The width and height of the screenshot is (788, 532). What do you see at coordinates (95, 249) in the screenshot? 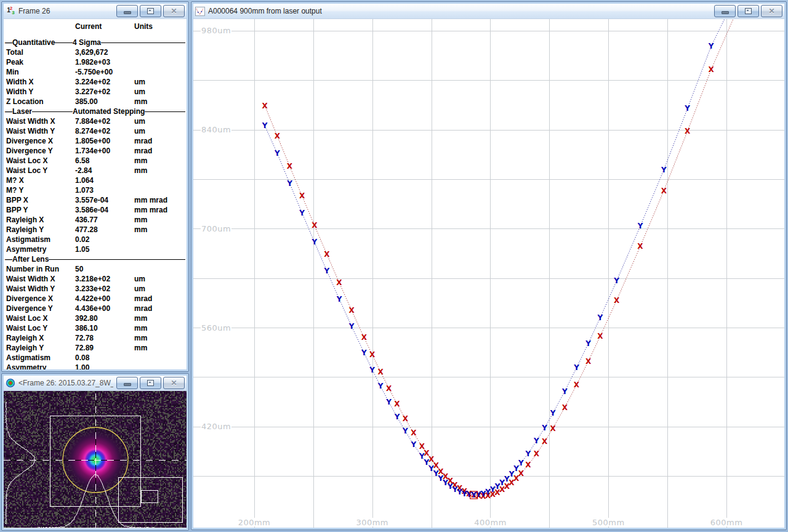
I see `result-row: Asymmetry1.05` at bounding box center [95, 249].